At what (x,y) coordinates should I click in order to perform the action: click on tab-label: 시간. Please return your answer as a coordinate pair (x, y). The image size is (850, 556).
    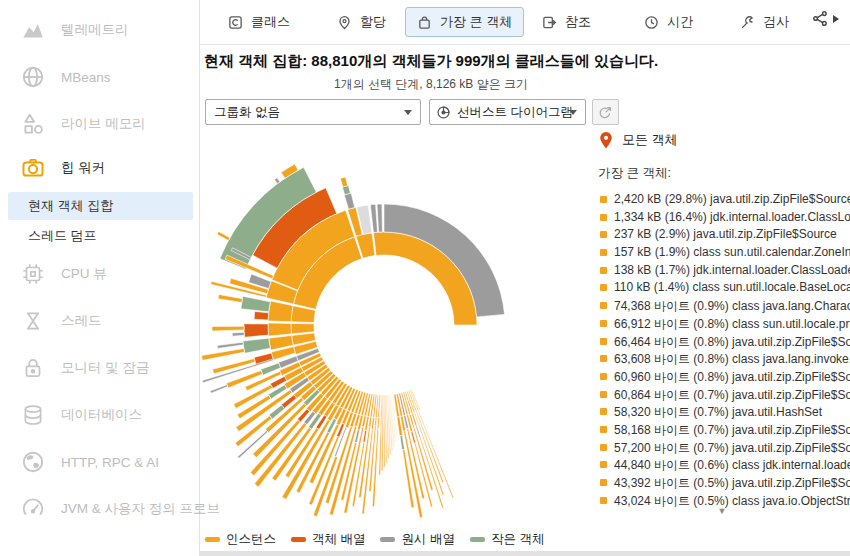
    Looking at the image, I should click on (680, 22).